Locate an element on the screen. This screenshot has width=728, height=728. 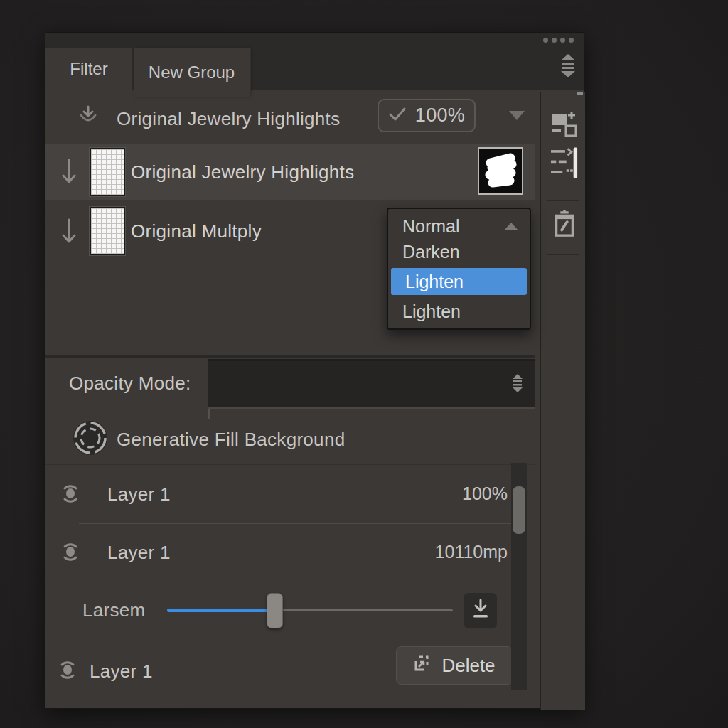
adjustments-list-icon is located at coordinates (564, 164).